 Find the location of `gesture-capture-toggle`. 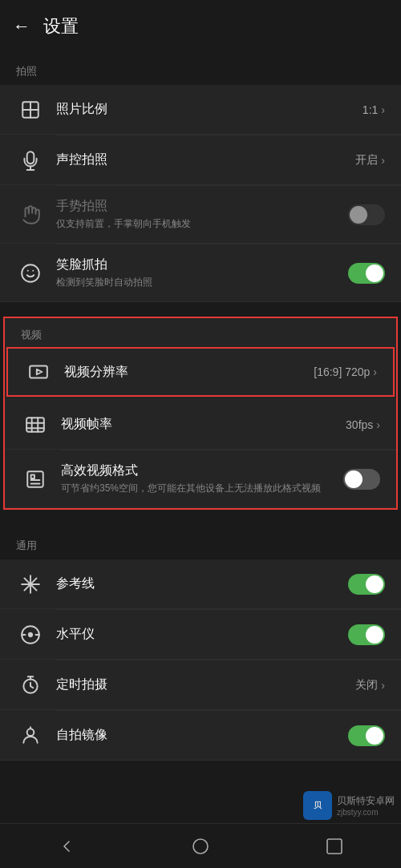

gesture-capture-toggle is located at coordinates (367, 215).